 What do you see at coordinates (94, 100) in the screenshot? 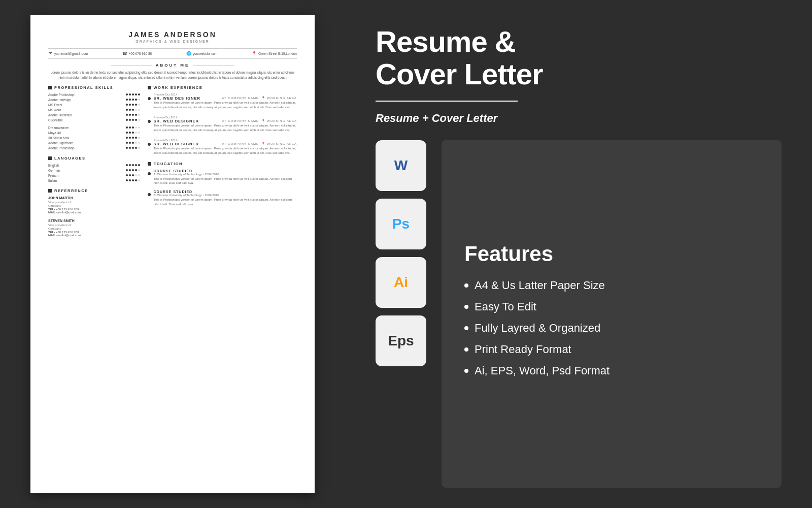
I see `skill-item: Adobe Indesign` at bounding box center [94, 100].